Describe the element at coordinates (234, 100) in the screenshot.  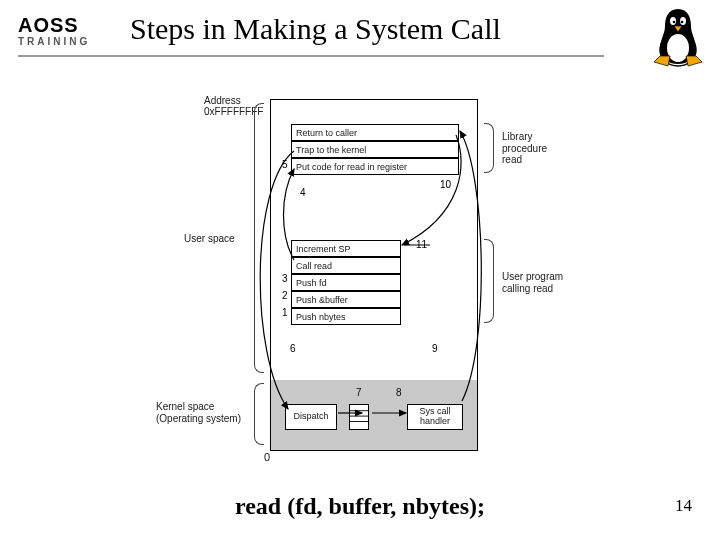
I see `address-label-line1: Address` at that location.